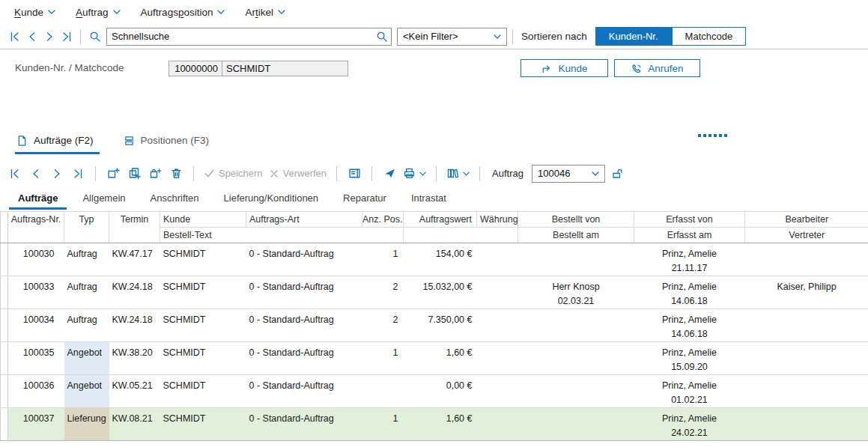 This screenshot has width=868, height=447. Describe the element at coordinates (709, 36) in the screenshot. I see `sort-by-matchcode-button: Matchcode` at that location.